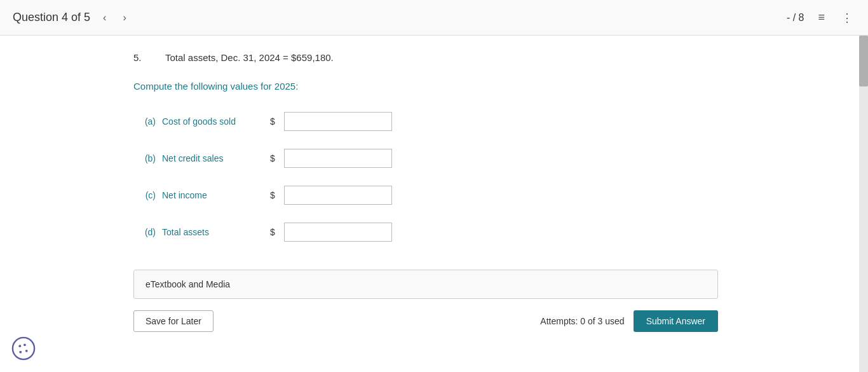 The height and width of the screenshot is (372, 868). I want to click on form-row-d: (d) Total assets $, so click(458, 232).